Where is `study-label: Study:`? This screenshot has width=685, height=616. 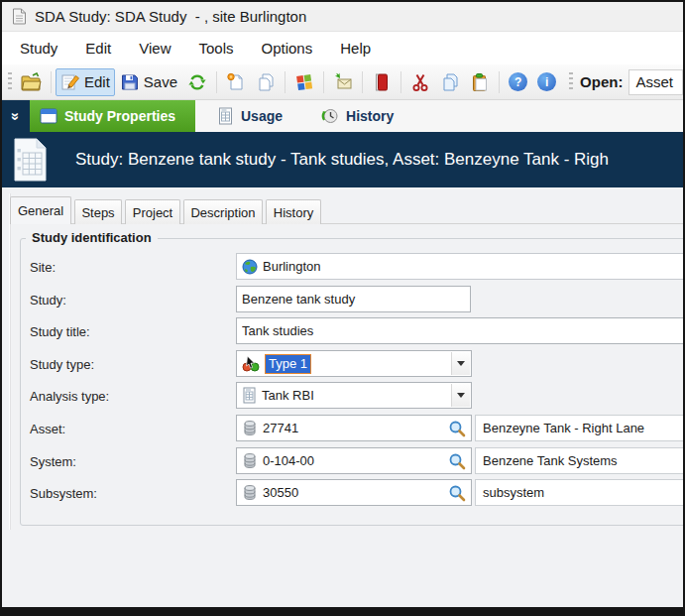
study-label: Study: is located at coordinates (48, 301).